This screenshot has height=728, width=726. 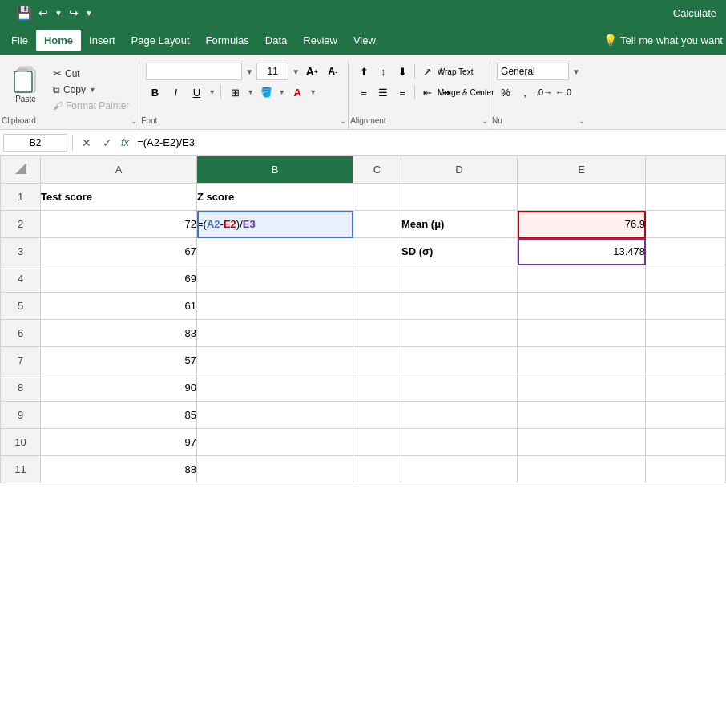 What do you see at coordinates (582, 170) in the screenshot?
I see `col-header-e: E` at bounding box center [582, 170].